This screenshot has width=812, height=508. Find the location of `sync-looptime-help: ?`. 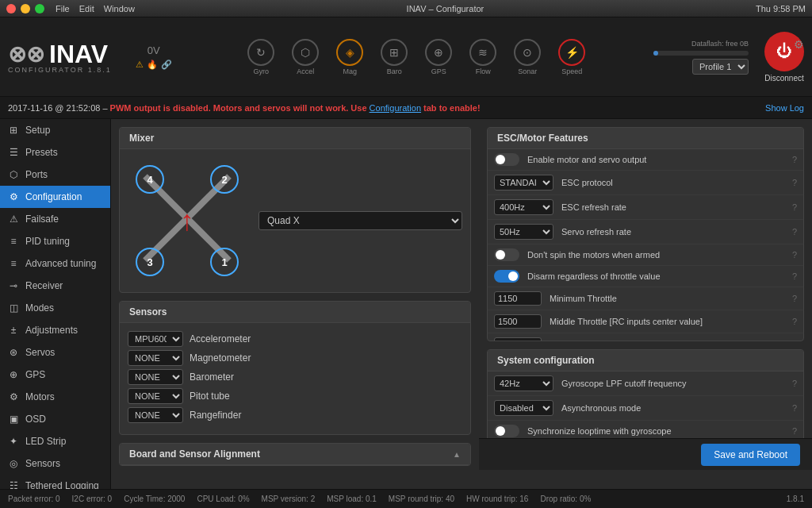

sync-looptime-help: ? is located at coordinates (795, 431).